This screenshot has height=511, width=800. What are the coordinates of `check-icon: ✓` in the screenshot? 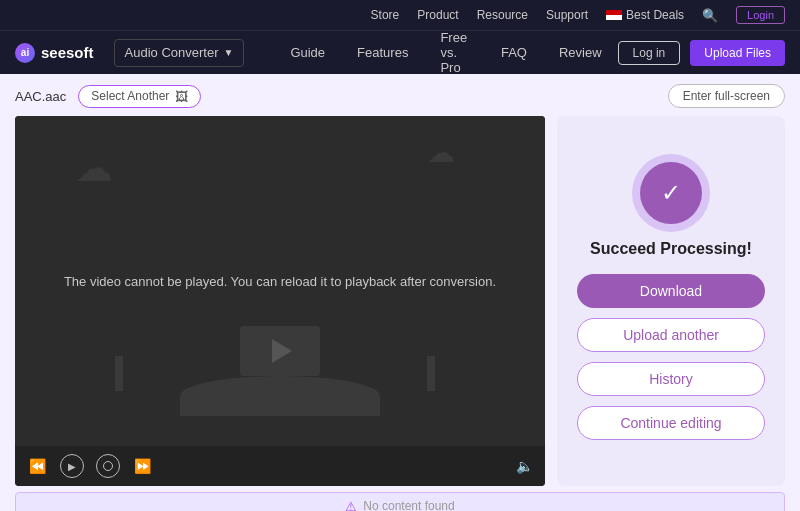 It's located at (671, 193).